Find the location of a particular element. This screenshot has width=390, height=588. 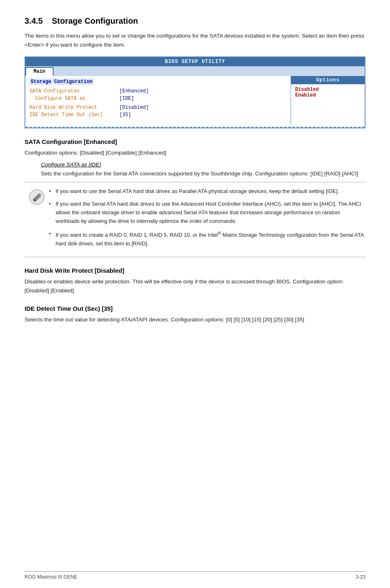

page-footer: ROG Maximus III GENE 3-23 is located at coordinates (195, 576).